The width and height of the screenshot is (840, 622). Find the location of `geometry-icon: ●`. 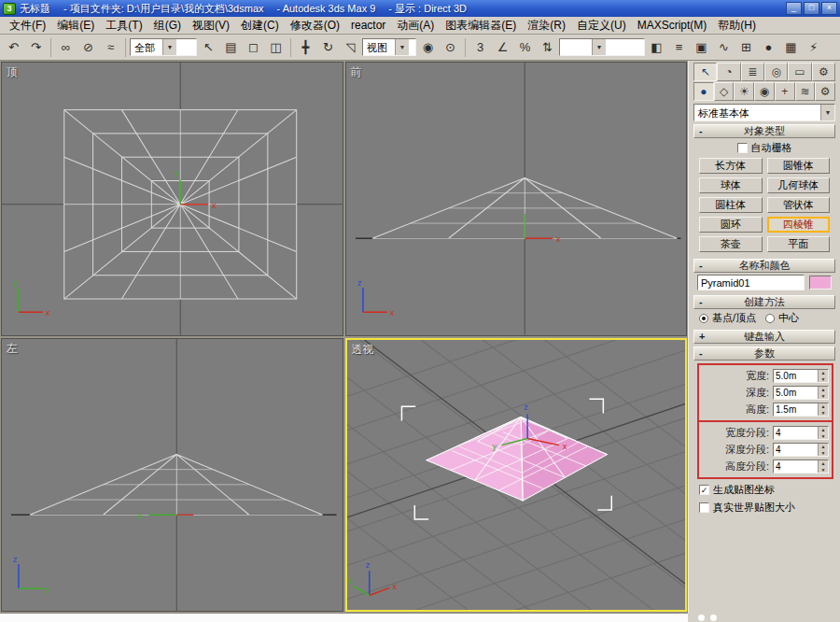

geometry-icon: ● is located at coordinates (704, 92).